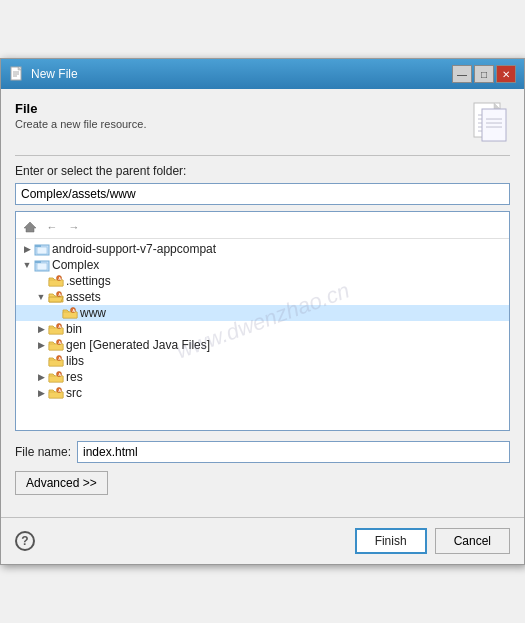 This screenshot has width=525, height=623. Describe the element at coordinates (25, 541) in the screenshot. I see `help-button: ?` at that location.